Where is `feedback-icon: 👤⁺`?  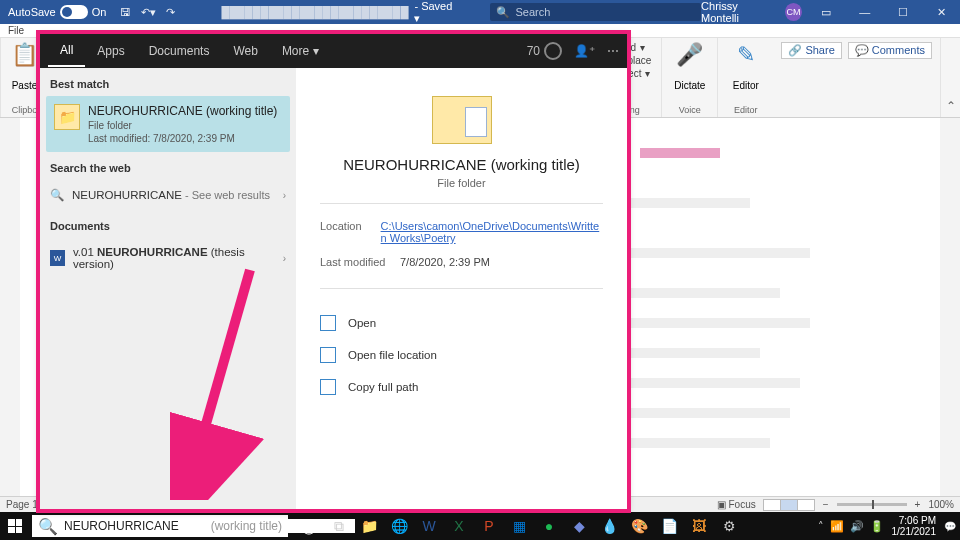
feedback-icon: 👤⁺ is located at coordinates (584, 51).